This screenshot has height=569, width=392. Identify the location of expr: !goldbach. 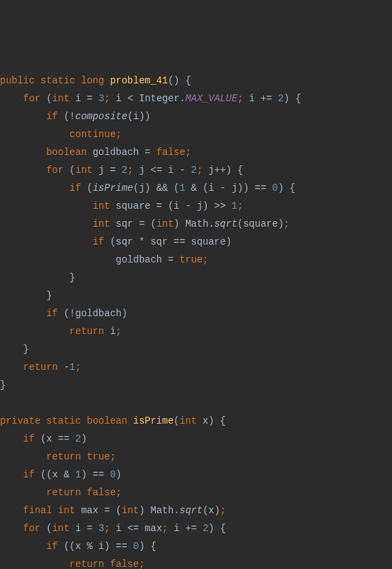
(96, 313).